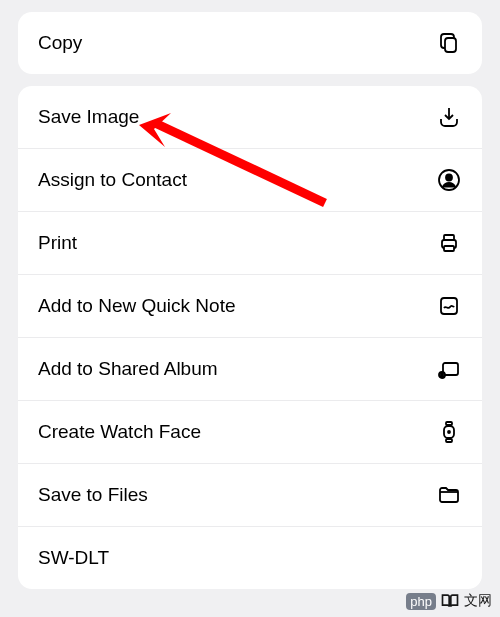  Describe the element at coordinates (449, 243) in the screenshot. I see `printer-icon` at that location.